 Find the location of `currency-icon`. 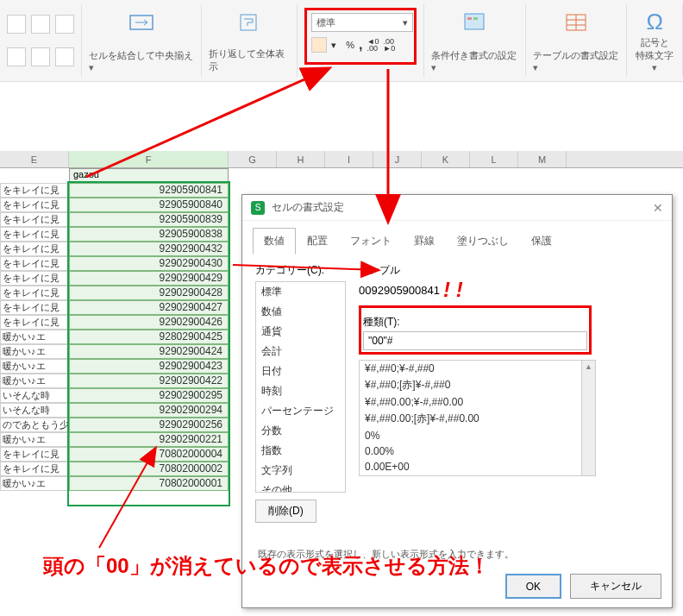

currency-icon is located at coordinates (319, 45).